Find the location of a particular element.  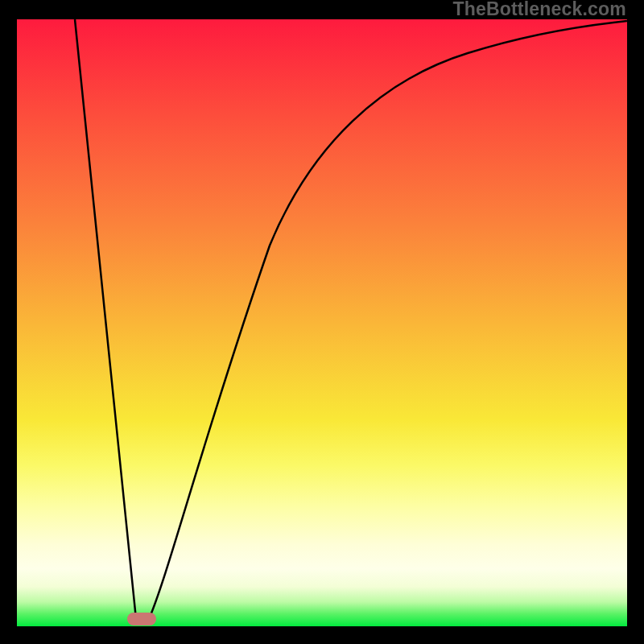

optimum-marker is located at coordinates (142, 619).